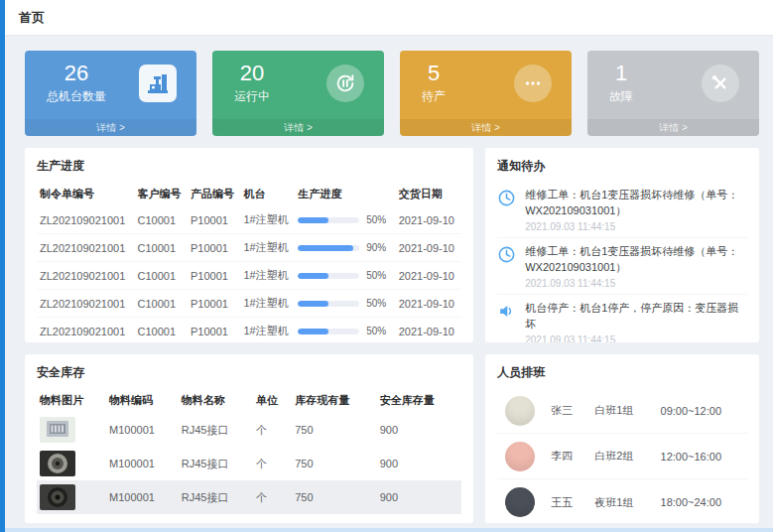 The width and height of the screenshot is (773, 532). I want to click on avatar, so click(520, 411).